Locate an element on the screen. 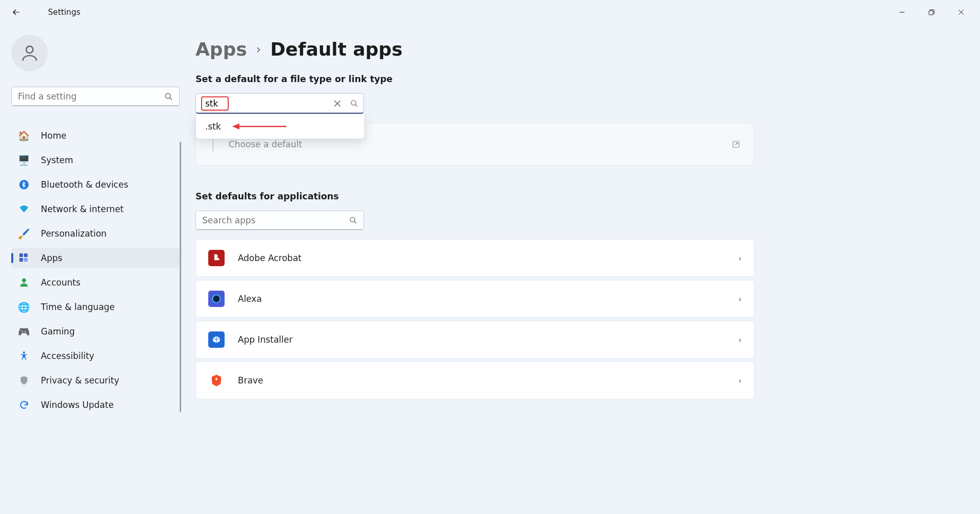 This screenshot has width=980, height=514. suggestion-text: .stk is located at coordinates (213, 126).